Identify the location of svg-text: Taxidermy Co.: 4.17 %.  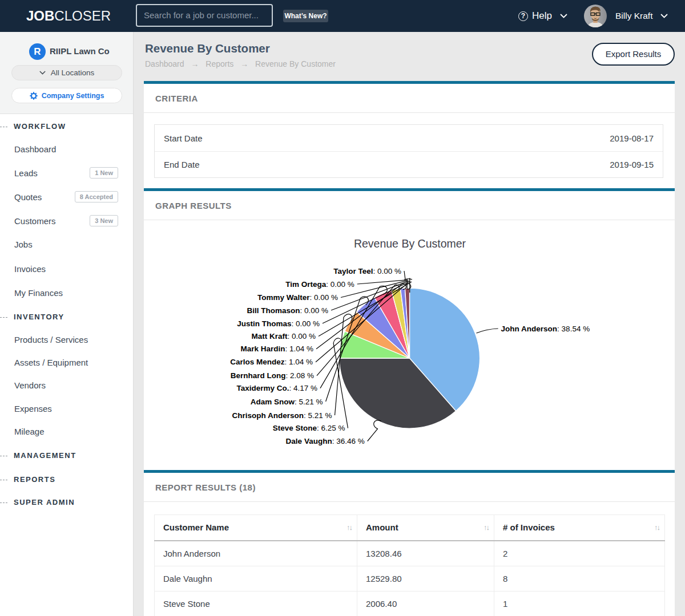
(277, 388).